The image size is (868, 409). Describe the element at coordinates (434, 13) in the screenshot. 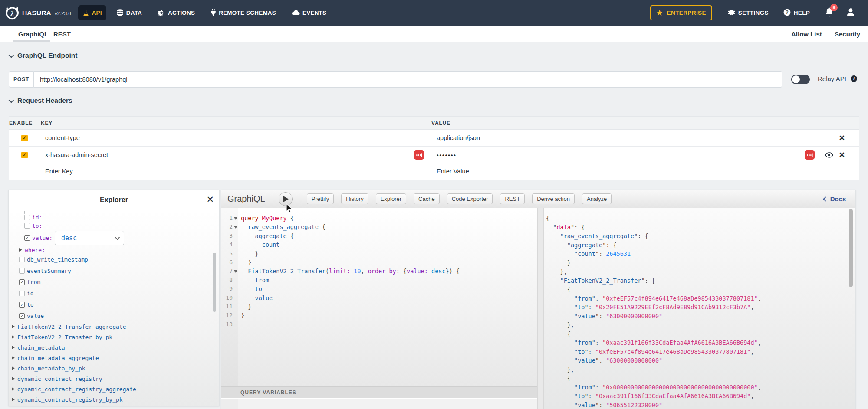

I see `top-navbar: λ HASURA v2.23.0 APIDATAACTIONSREMOTE SC…` at that location.